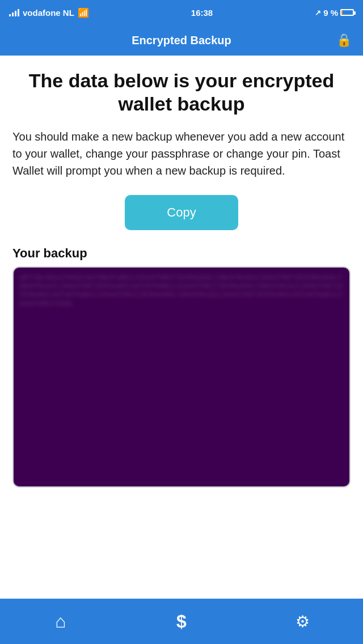  I want to click on tab-settings: ⚙, so click(302, 621).